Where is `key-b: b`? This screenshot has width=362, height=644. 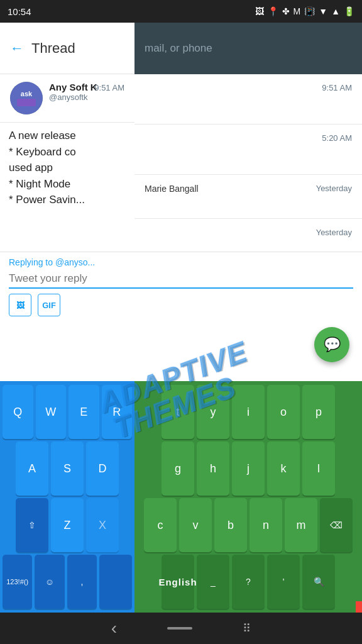 key-b: b is located at coordinates (231, 525).